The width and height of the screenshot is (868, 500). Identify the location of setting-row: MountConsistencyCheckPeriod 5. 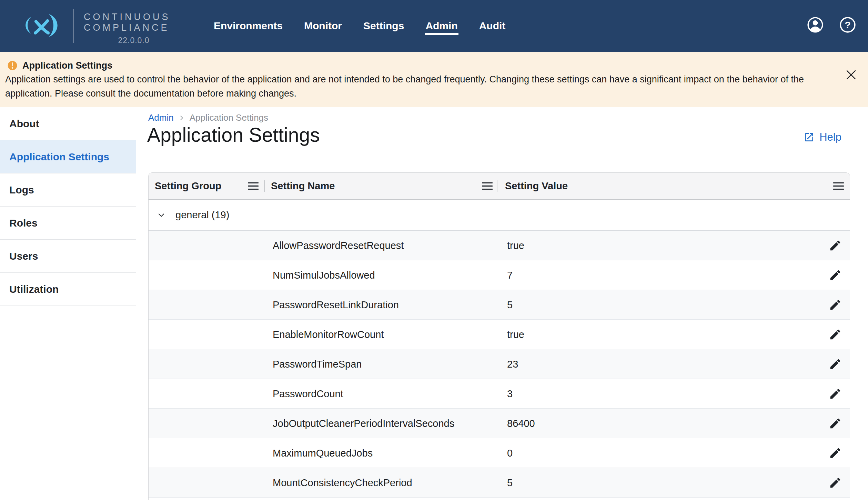
(499, 483).